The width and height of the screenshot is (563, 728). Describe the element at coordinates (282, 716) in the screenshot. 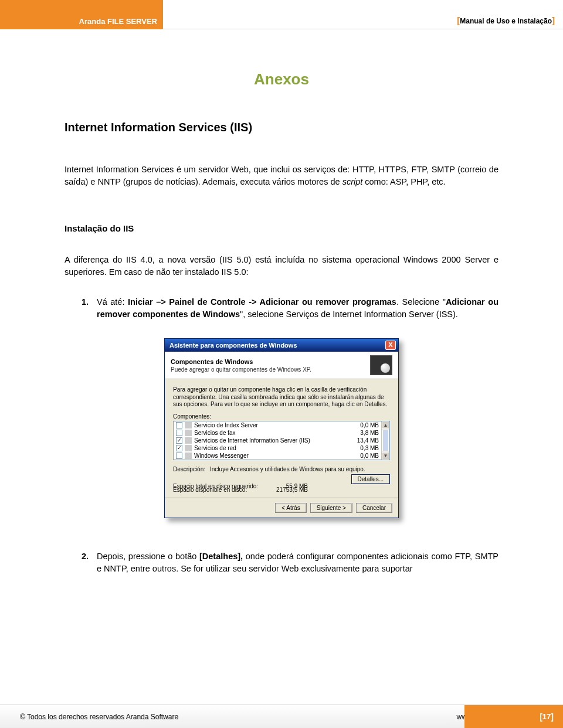

I see `footer-bar: © Todos los derechos reservados Aranda S…` at that location.